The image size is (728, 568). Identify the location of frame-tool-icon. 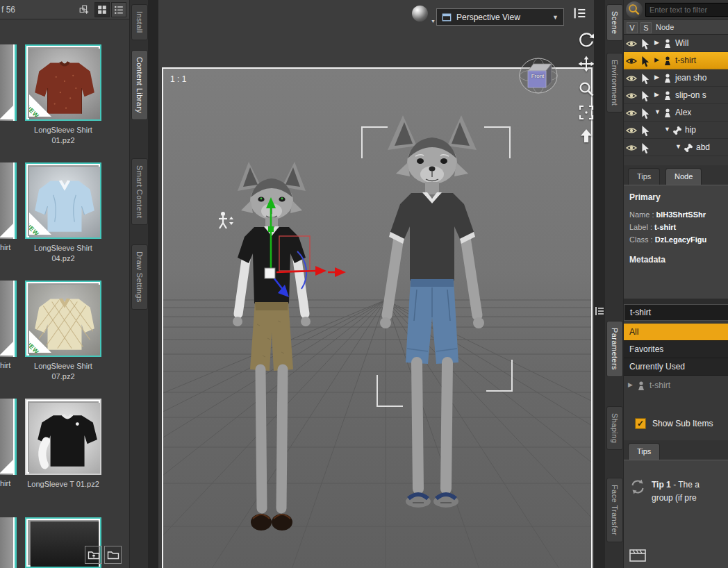
(586, 112).